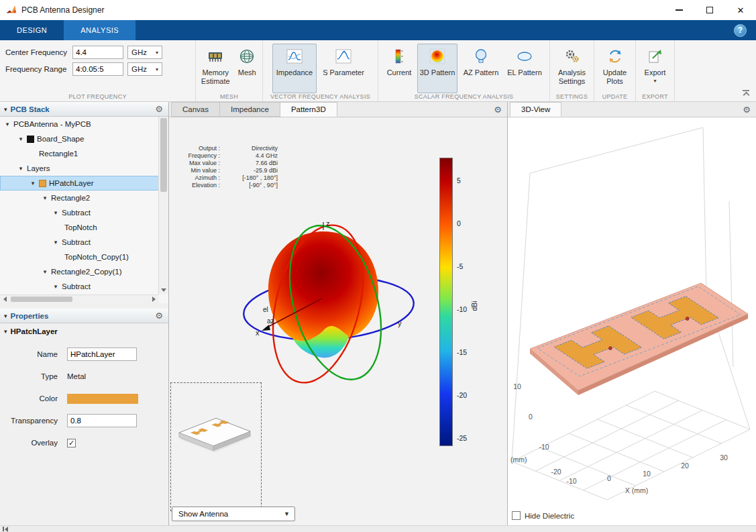 This screenshot has width=756, height=532. Describe the element at coordinates (85, 198) in the screenshot. I see `tree-item-rectangle2: ▾ Rectangle2` at that location.